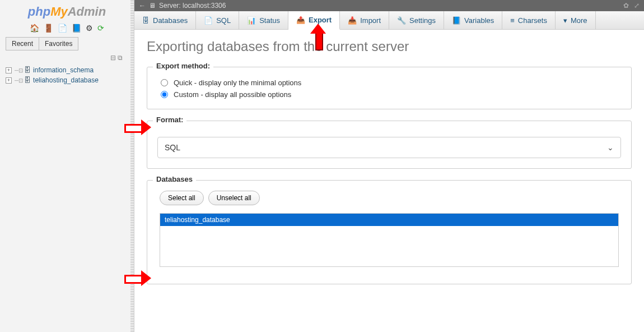 This screenshot has height=332, width=644. I want to click on db-item-teliahosting: + ─⊡ 🗄 teliahosting_database, so click(67, 80).